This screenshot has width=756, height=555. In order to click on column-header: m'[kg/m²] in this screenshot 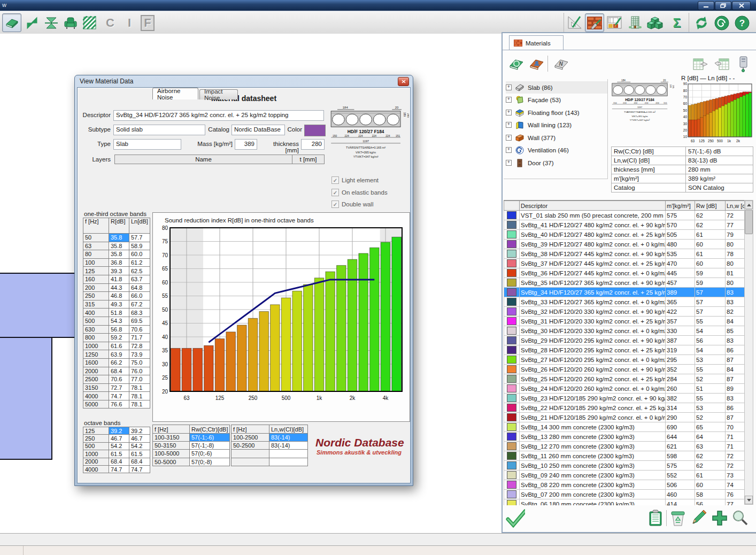, I will do `click(680, 206)`.